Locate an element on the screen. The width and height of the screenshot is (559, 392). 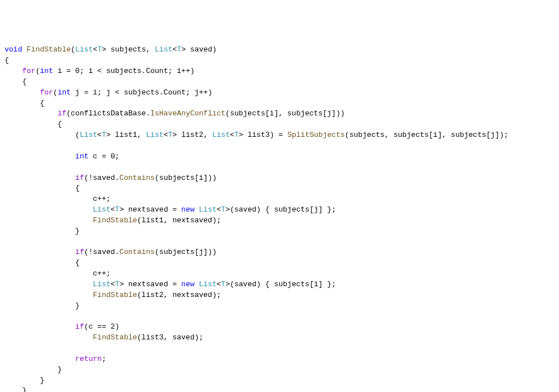
code-token: > nextsaved = is located at coordinates (151, 209).